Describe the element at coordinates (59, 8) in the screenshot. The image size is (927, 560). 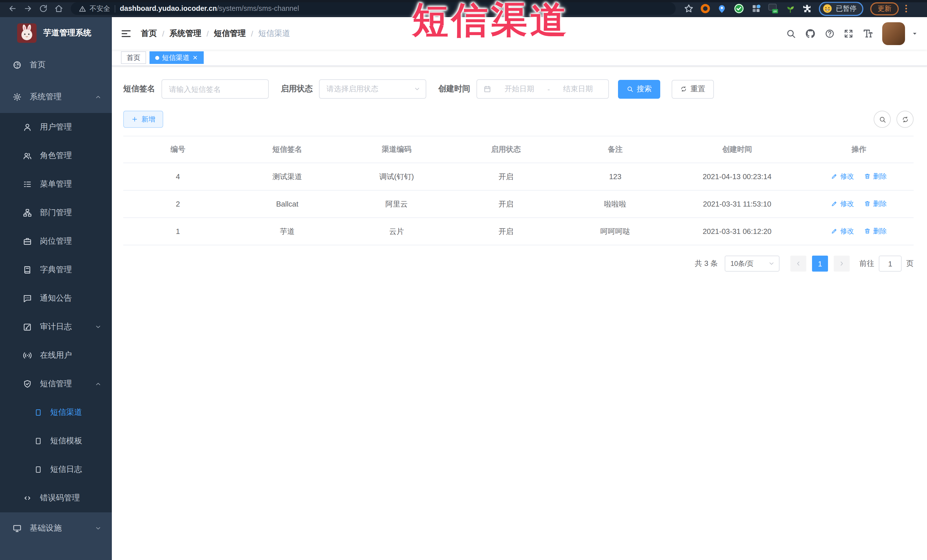
I see `browser-home-button` at that location.